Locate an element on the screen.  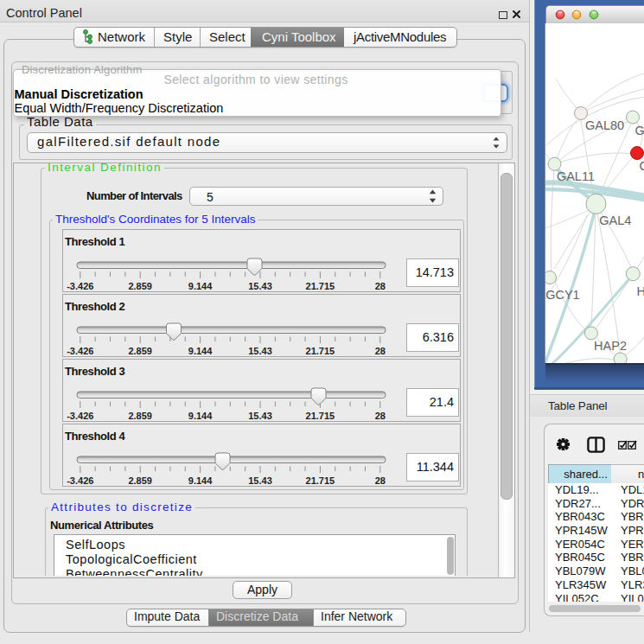
svg-text: GAL4 is located at coordinates (615, 220).